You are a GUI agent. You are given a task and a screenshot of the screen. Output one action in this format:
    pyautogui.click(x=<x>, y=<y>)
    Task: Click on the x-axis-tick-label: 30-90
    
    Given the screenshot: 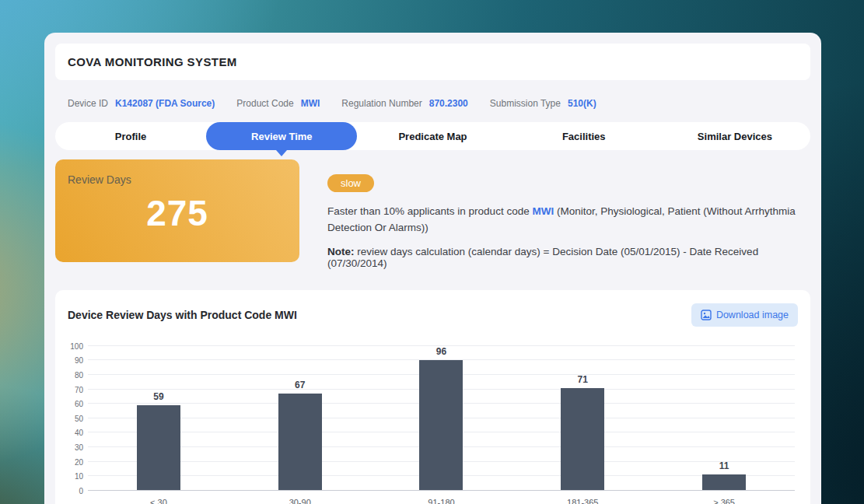 What is the action you would take?
    pyautogui.click(x=300, y=501)
    